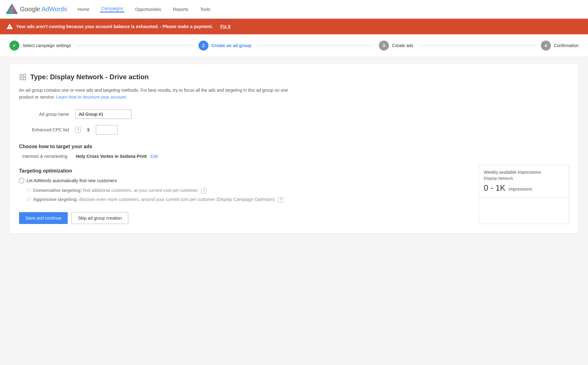  I want to click on logo-text: Google AdWords, so click(44, 9).